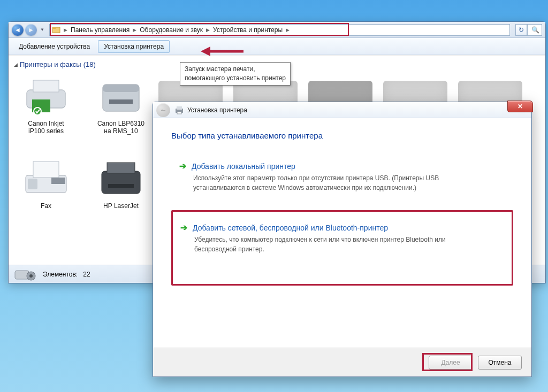  What do you see at coordinates (217, 110) in the screenshot?
I see `wizard-title-text: Установка принтера` at bounding box center [217, 110].